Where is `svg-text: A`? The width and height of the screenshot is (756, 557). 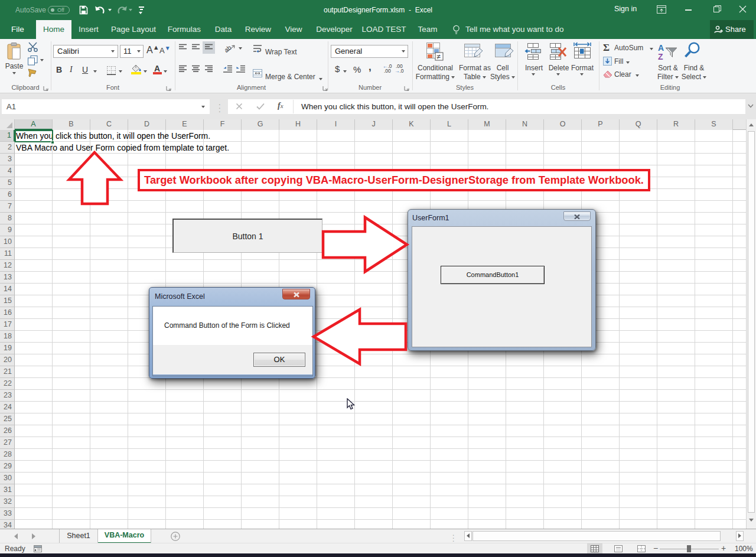 svg-text: A is located at coordinates (661, 48).